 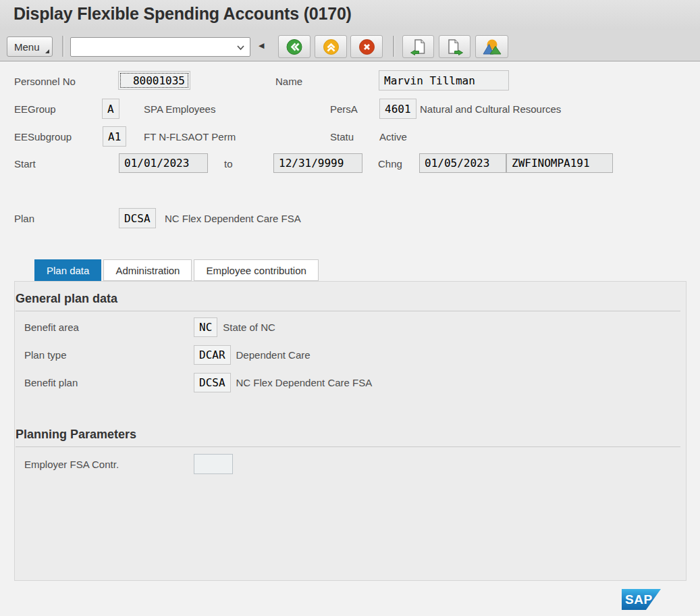 I want to click on benefit-area-text: State of NC, so click(x=249, y=327).